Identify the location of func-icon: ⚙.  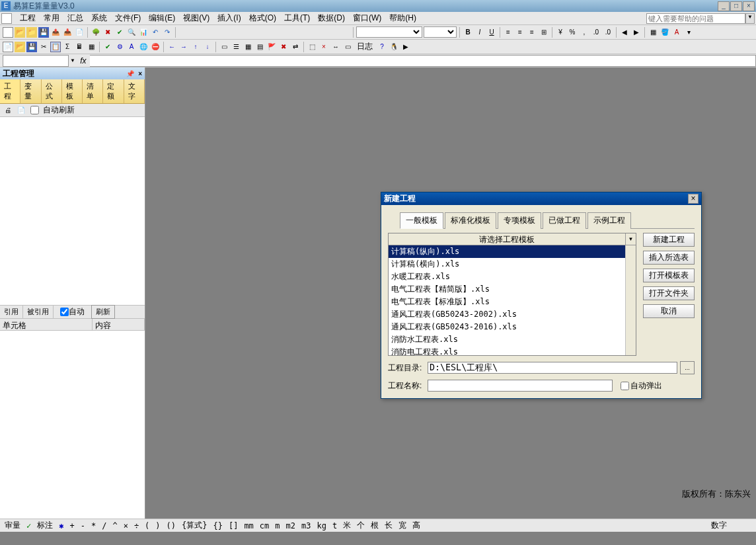
(120, 47).